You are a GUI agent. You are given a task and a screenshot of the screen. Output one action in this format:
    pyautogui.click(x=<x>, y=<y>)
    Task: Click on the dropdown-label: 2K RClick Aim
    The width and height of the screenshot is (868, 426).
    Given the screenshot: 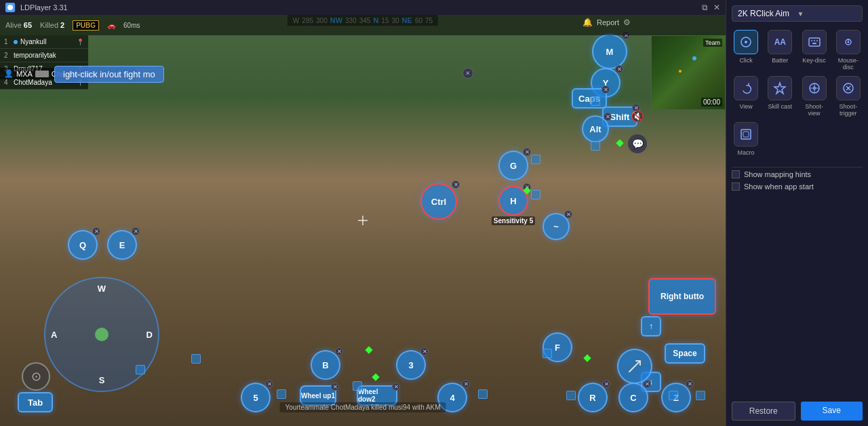 What is the action you would take?
    pyautogui.click(x=768, y=14)
    